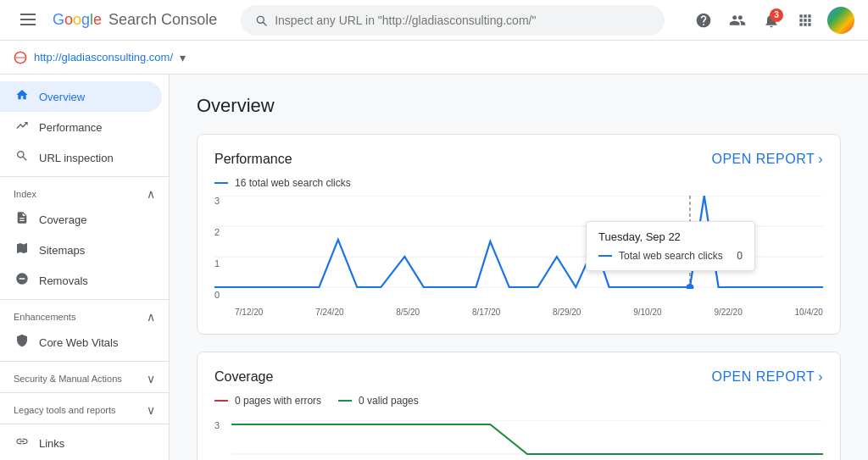 This screenshot has height=460, width=868. Describe the element at coordinates (183, 58) in the screenshot. I see `property-dropdown: ▾` at that location.